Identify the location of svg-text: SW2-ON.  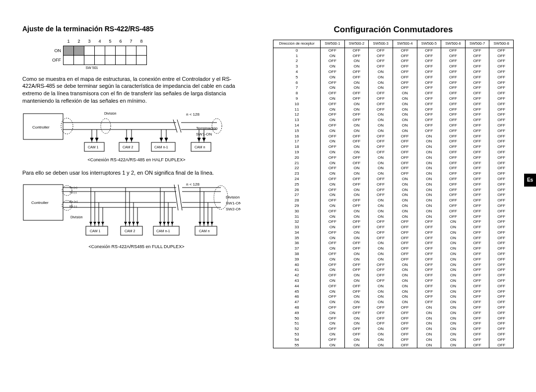
(233, 209).